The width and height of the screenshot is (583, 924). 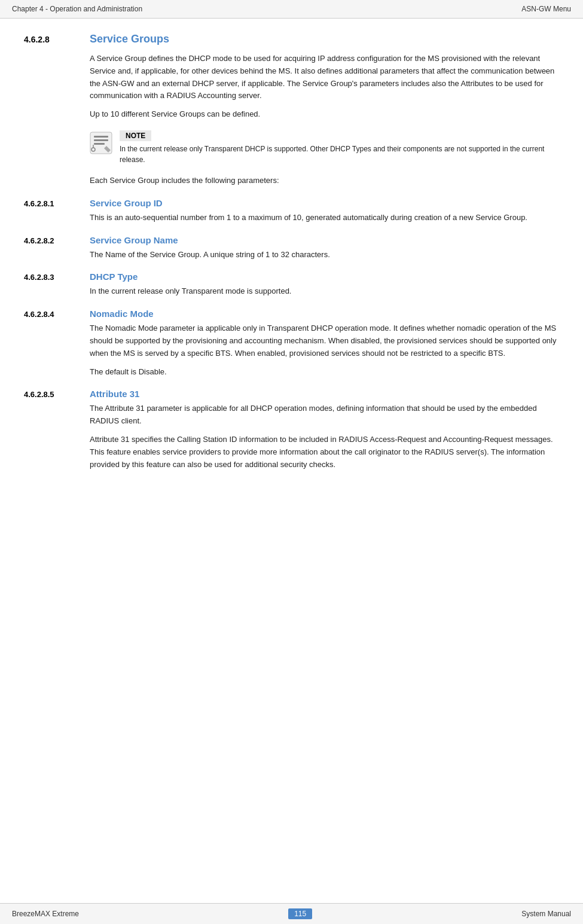 What do you see at coordinates (292, 39) in the screenshot?
I see `main-section-heading: 4.6.2.8 Service Groups` at bounding box center [292, 39].